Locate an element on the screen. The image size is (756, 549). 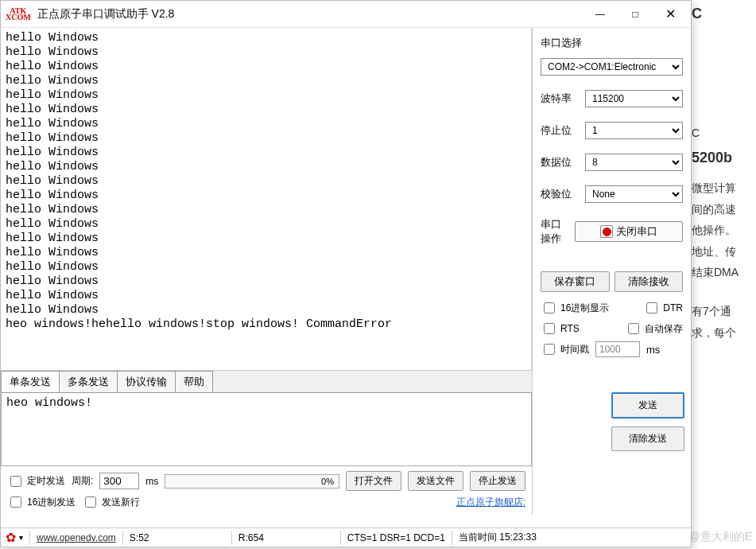
tab-single-send: 单条发送 is located at coordinates (30, 382).